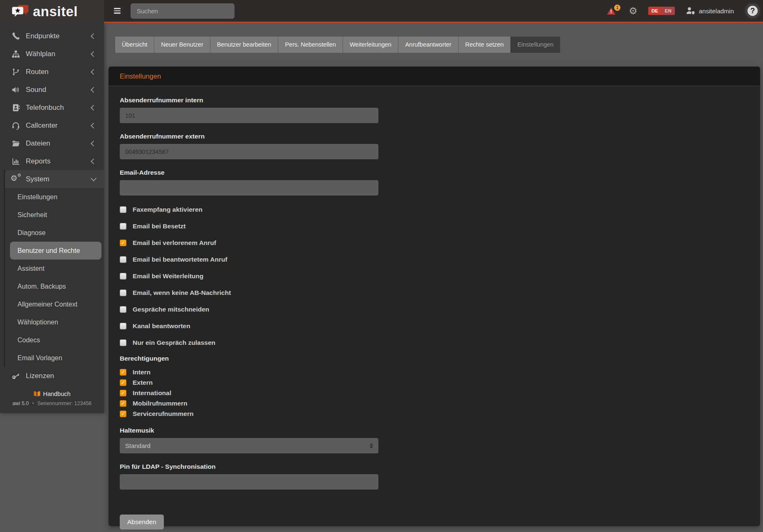 The image size is (763, 532). Describe the element at coordinates (434, 431) in the screenshot. I see `hold-music-label: Haltemusik` at that location.